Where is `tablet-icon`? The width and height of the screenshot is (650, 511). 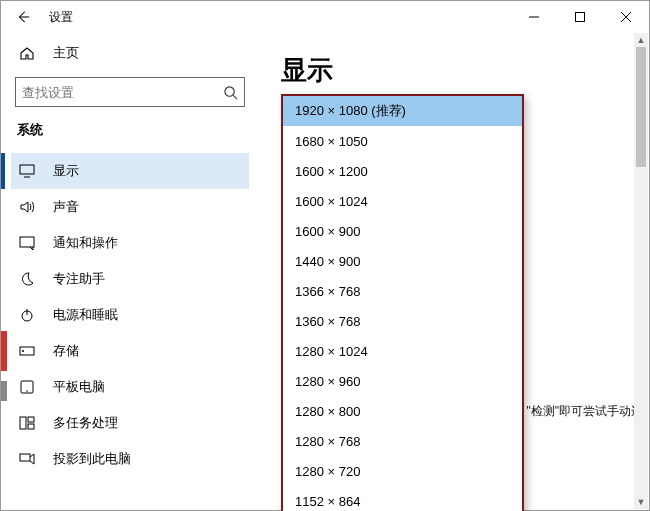 tablet-icon is located at coordinates (27, 387).